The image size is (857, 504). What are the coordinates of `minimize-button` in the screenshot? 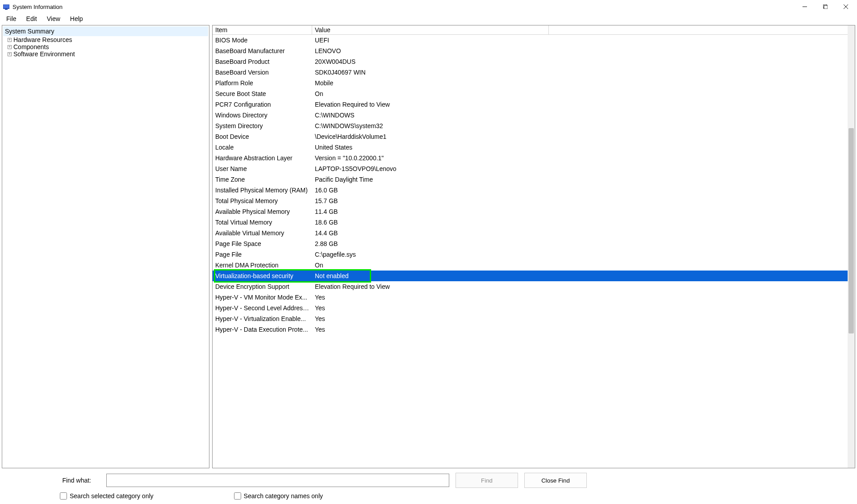 It's located at (805, 7).